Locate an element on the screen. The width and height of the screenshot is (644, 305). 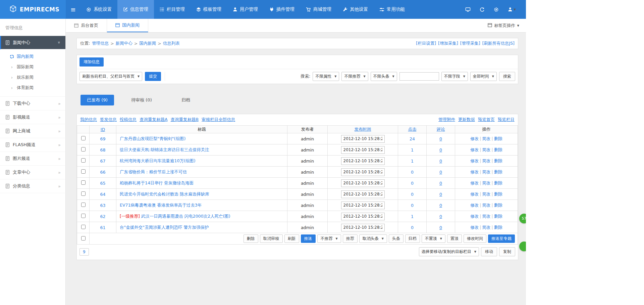
sidebar-section-1: 新闻中心» is located at coordinates (33, 43).